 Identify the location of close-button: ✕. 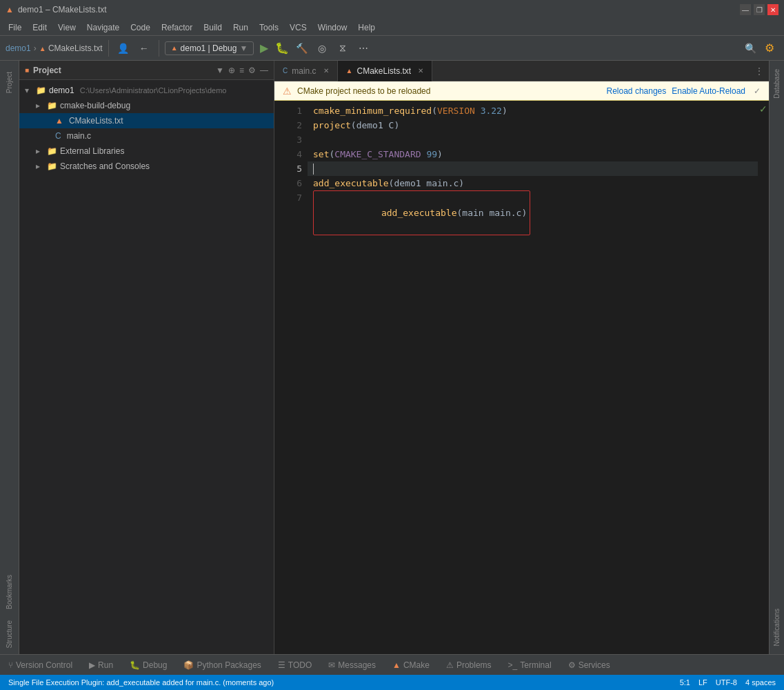
(773, 10).